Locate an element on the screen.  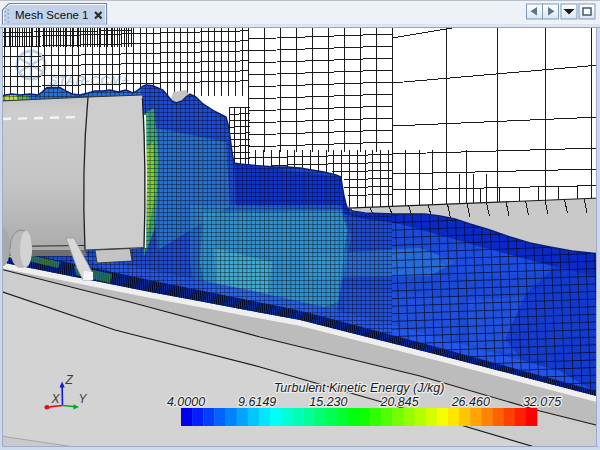
svg-text: Mesh Scene 1 is located at coordinates (52, 15).